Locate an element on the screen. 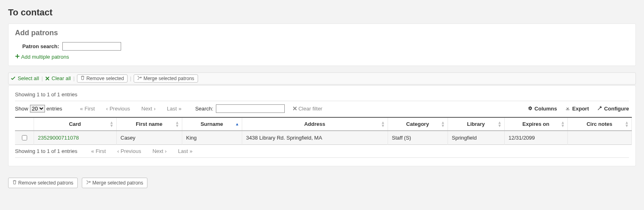 This screenshot has width=644, height=210. col-category-label: Category is located at coordinates (418, 124).